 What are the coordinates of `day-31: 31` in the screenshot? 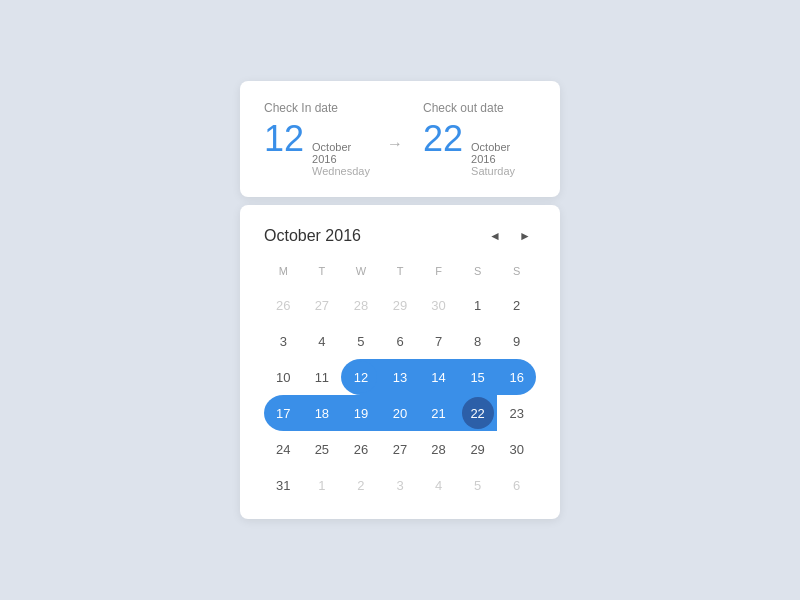 It's located at (284, 485).